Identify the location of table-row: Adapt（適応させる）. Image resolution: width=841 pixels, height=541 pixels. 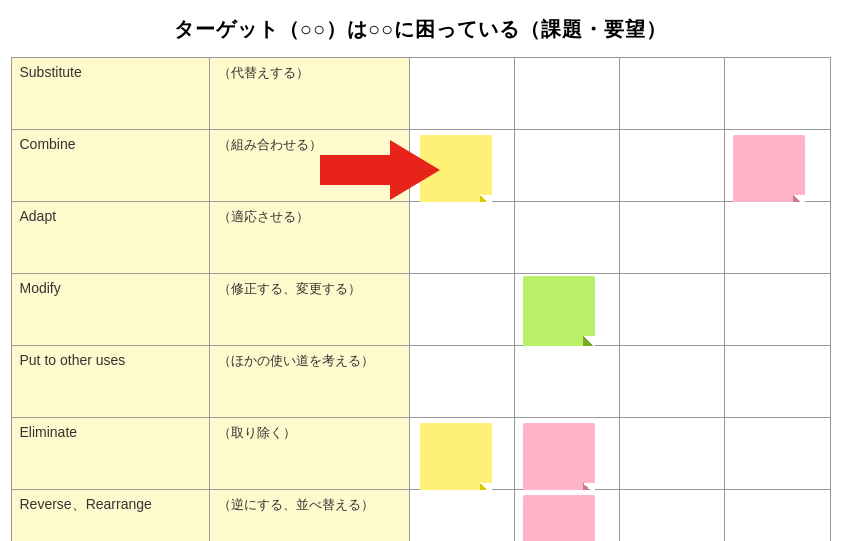
(420, 238).